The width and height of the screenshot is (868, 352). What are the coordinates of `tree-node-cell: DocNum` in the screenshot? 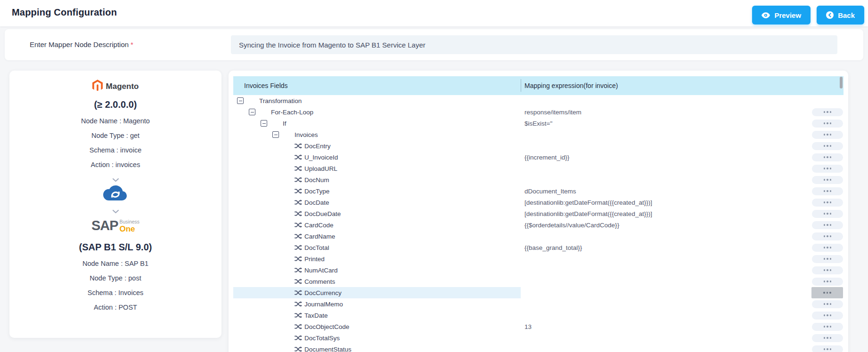 It's located at (377, 180).